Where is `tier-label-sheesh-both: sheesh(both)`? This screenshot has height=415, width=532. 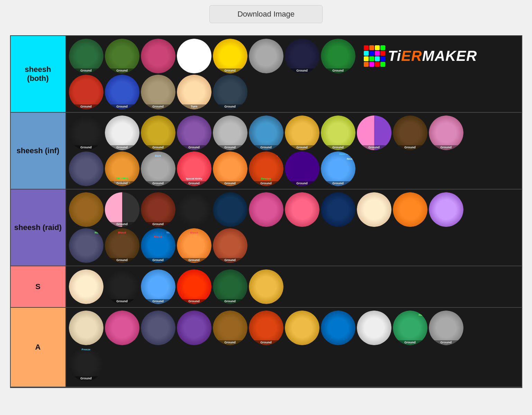
tier-label-sheesh-both: sheesh(both) is located at coordinates (38, 74).